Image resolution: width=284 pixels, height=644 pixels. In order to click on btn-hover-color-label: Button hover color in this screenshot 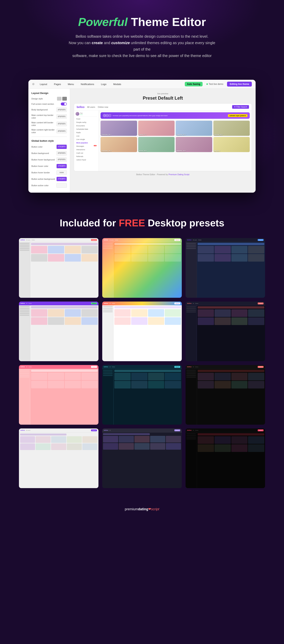, I will do `click(44, 166)`.